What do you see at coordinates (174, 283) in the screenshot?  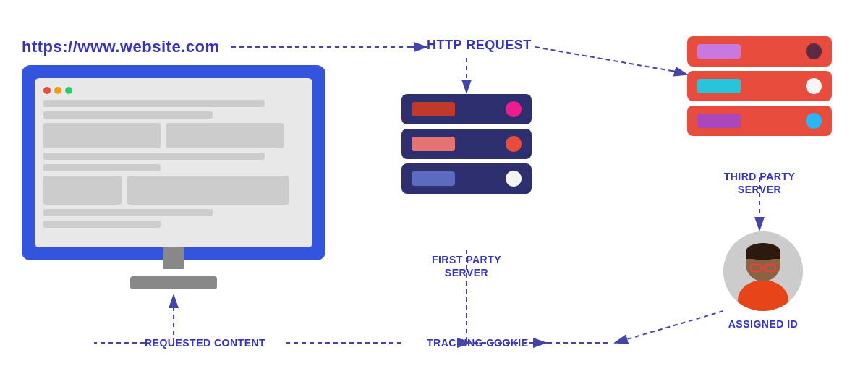 I see `monitor-base` at bounding box center [174, 283].